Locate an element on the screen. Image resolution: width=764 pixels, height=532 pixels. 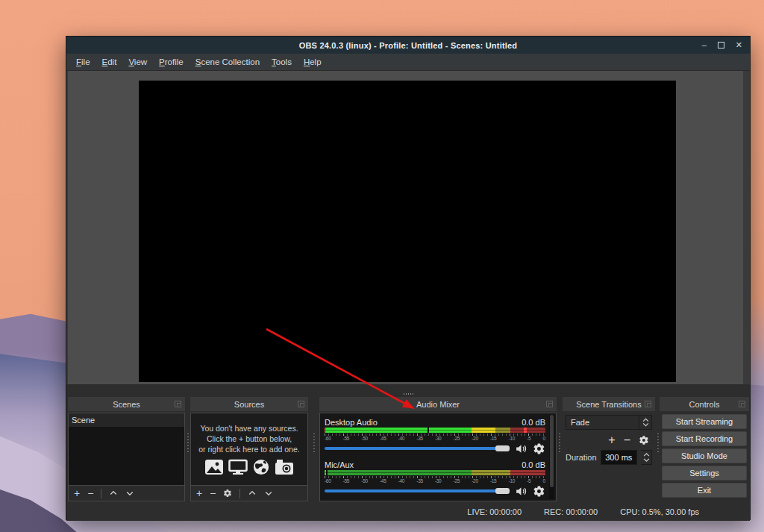
minimize-icon: – is located at coordinates (704, 45).